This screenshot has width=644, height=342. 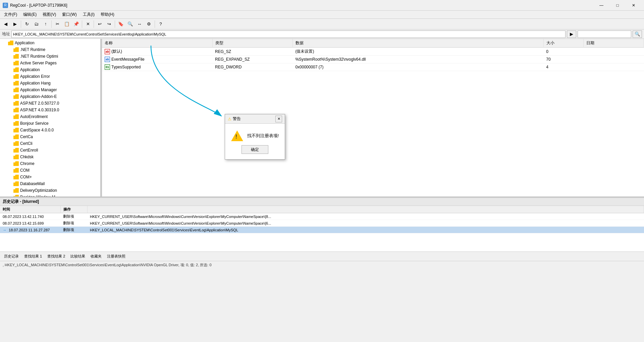 What do you see at coordinates (618, 5) in the screenshot?
I see `maximize-button: □` at bounding box center [618, 5].